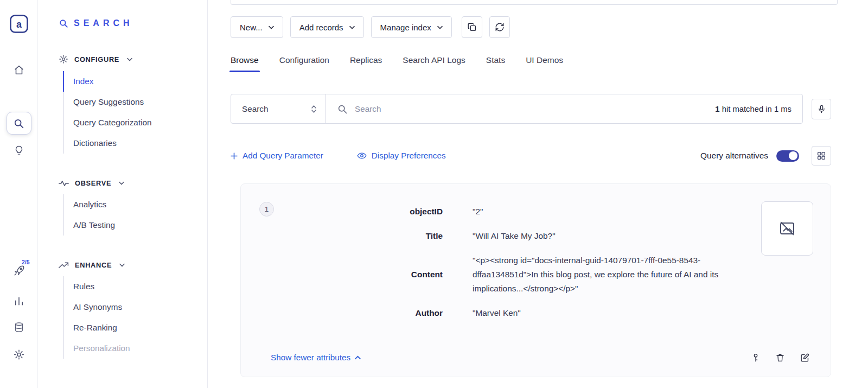 This screenshot has width=868, height=388. Describe the element at coordinates (766, 156) in the screenshot. I see `controls-right: Query alternatives` at that location.